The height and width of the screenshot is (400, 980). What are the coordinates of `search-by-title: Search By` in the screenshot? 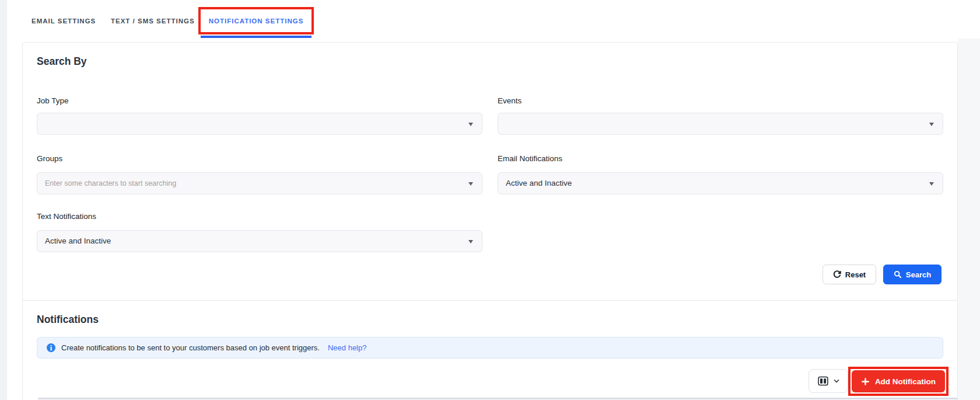 It's located at (62, 62).